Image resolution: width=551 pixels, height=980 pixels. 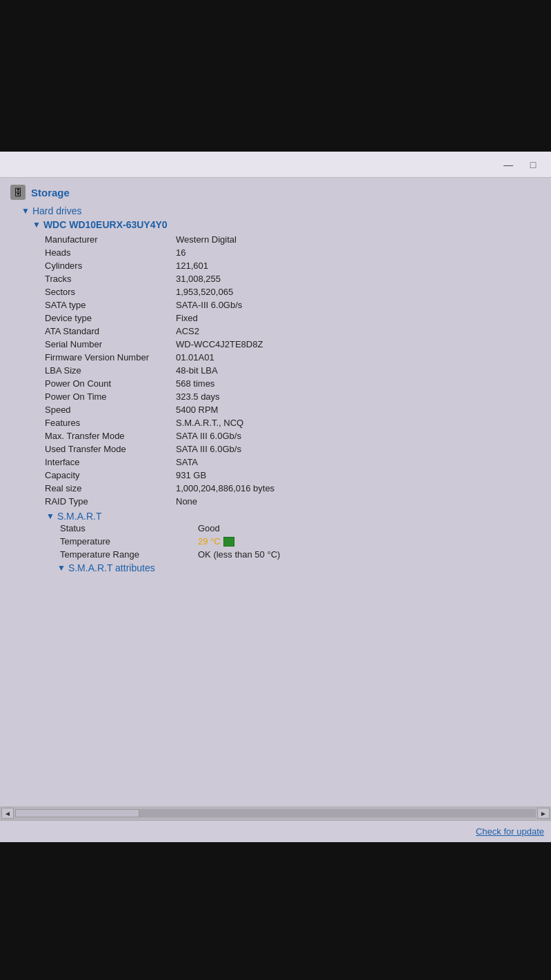 What do you see at coordinates (281, 211) in the screenshot?
I see `hard-drives-label: ▼ Hard drives` at bounding box center [281, 211].